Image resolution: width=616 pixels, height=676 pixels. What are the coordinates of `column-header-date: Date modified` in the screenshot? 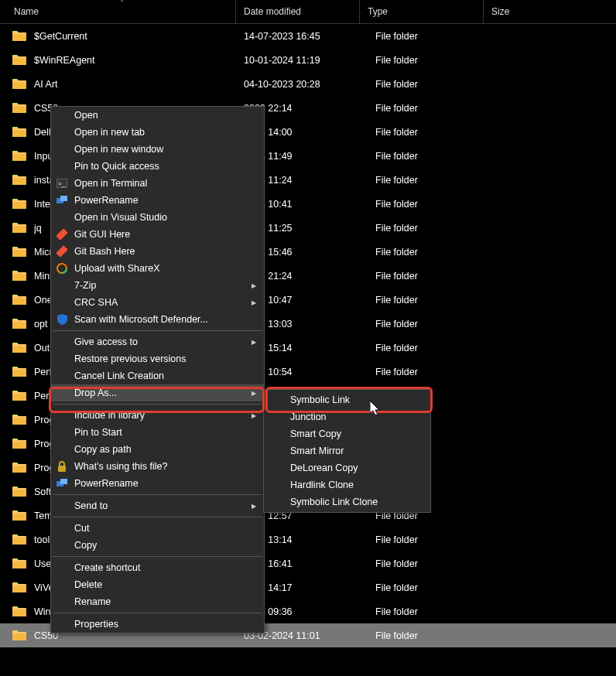 It's located at (298, 12).